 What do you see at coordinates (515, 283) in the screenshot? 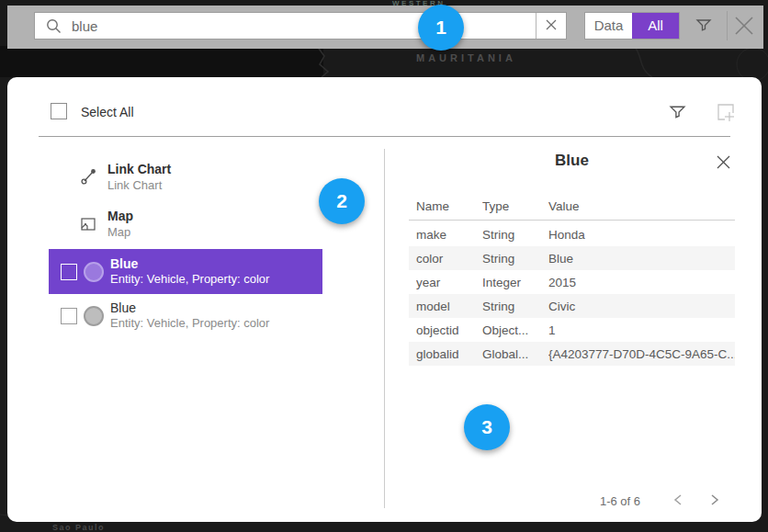
I see `cell-type: Integer` at bounding box center [515, 283].